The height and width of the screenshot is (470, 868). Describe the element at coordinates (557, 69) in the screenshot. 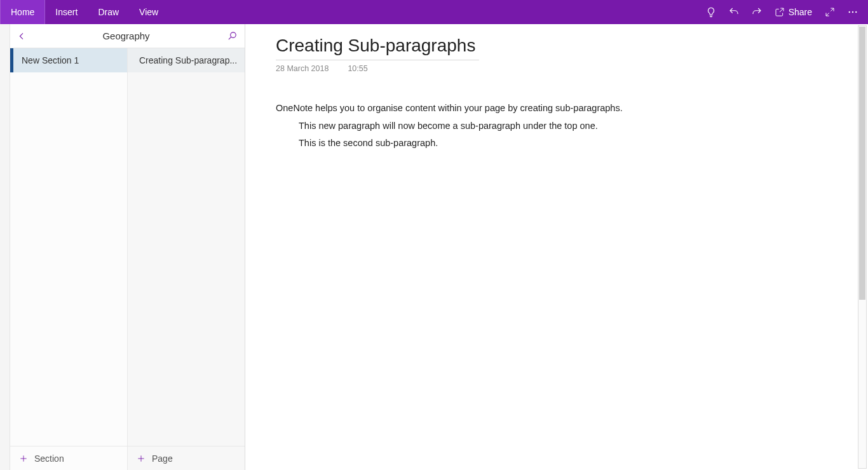

I see `page-meta: 28 March 2018 10:55` at that location.